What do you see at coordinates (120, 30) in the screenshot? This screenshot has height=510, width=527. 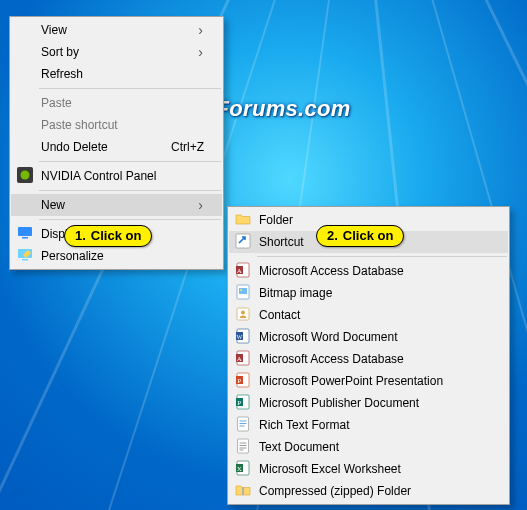 I see `menu-item-label: View` at bounding box center [120, 30].